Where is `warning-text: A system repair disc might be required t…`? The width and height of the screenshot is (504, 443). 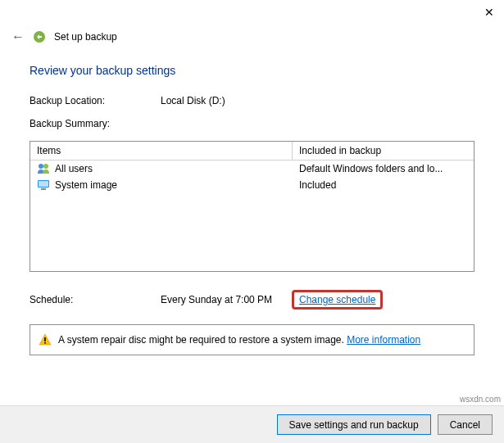 warning-text: A system repair disc might be required t… is located at coordinates (239, 340).